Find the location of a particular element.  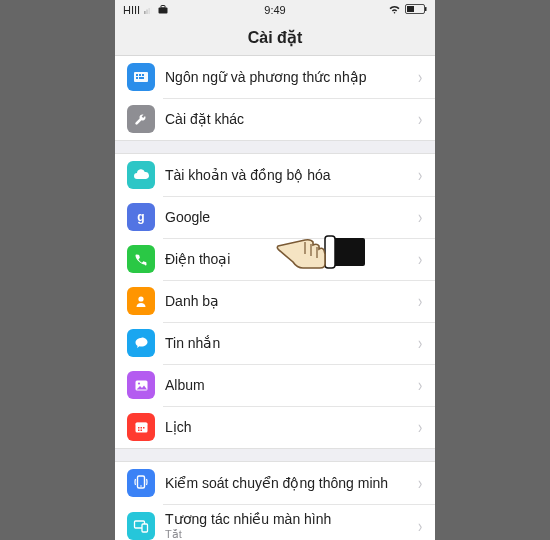

wrench-icon is located at coordinates (141, 119).